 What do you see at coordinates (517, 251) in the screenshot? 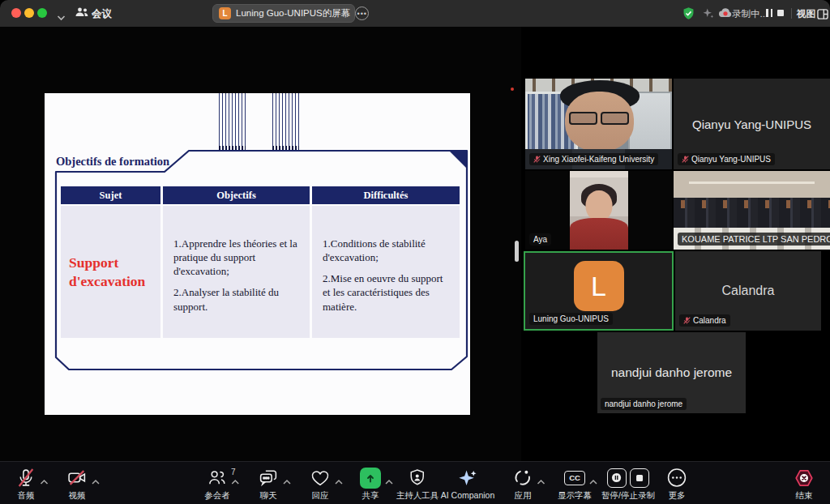
I see `panel-resize-handle` at bounding box center [517, 251].